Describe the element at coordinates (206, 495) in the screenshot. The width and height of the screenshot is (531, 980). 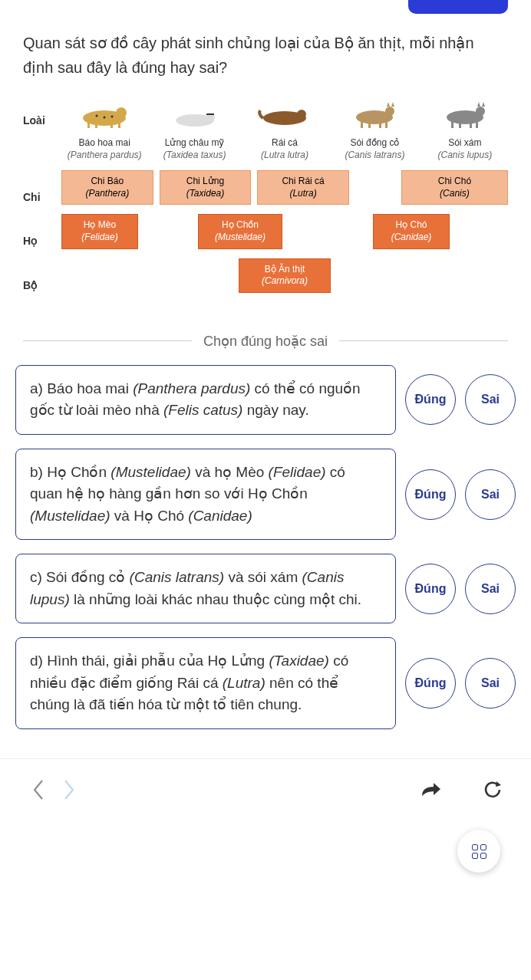
I see `answer-text-b: b) Họ Chồn (Mustelidae) và họ Mèo (Felid…` at that location.